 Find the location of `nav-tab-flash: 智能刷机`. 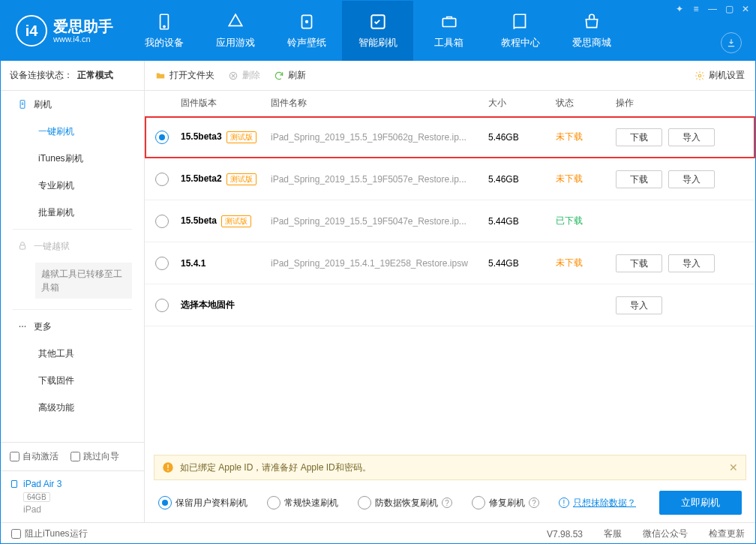

nav-tab-flash: 智能刷机 is located at coordinates (378, 31).